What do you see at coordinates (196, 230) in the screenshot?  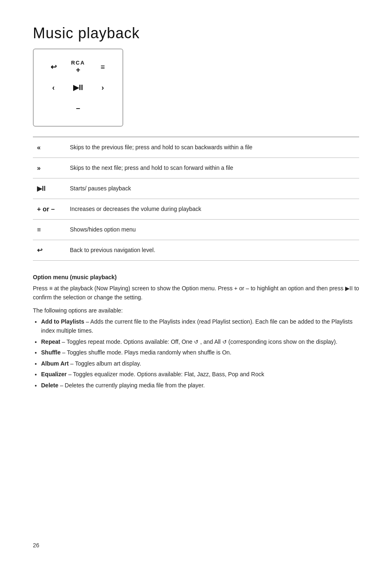 I see `table-row: ≡Shows/hides option menu` at bounding box center [196, 230].